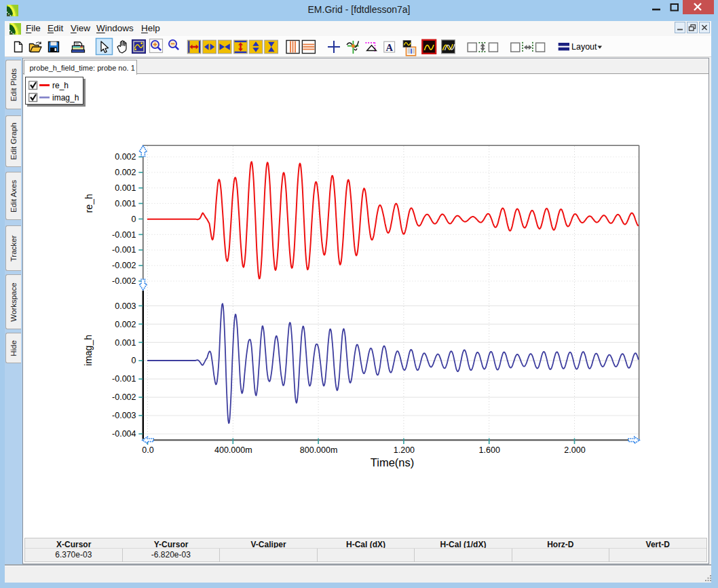  What do you see at coordinates (233, 450) in the screenshot?
I see `svg-text: 400.000m` at bounding box center [233, 450].